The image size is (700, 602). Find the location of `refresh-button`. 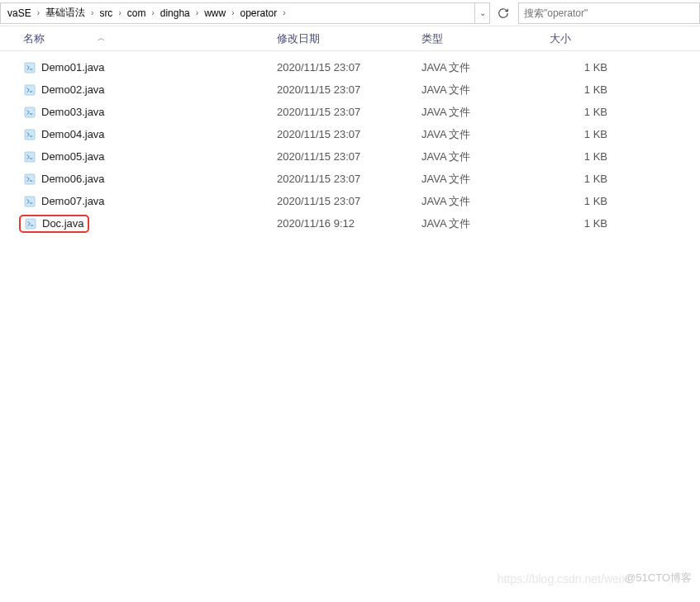

refresh-button is located at coordinates (503, 13).